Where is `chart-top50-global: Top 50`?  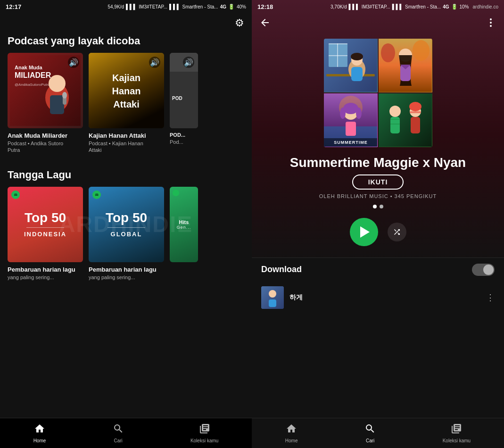
chart-top50-global: Top 50 is located at coordinates (126, 218).